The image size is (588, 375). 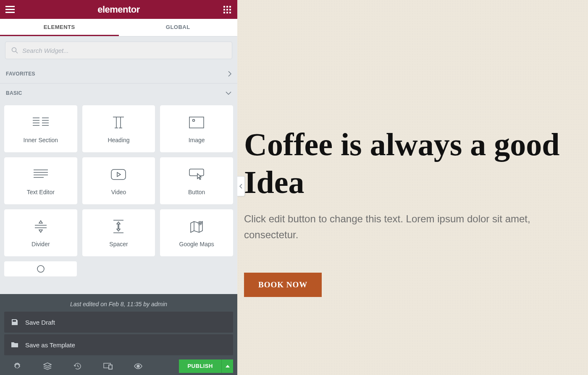 I want to click on text-editor-icon, so click(x=41, y=174).